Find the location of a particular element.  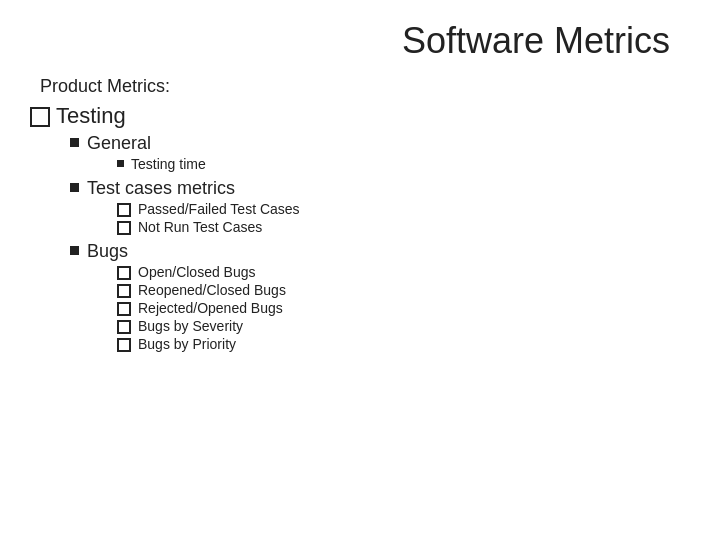

testing-item: Testing is located at coordinates (360, 116).